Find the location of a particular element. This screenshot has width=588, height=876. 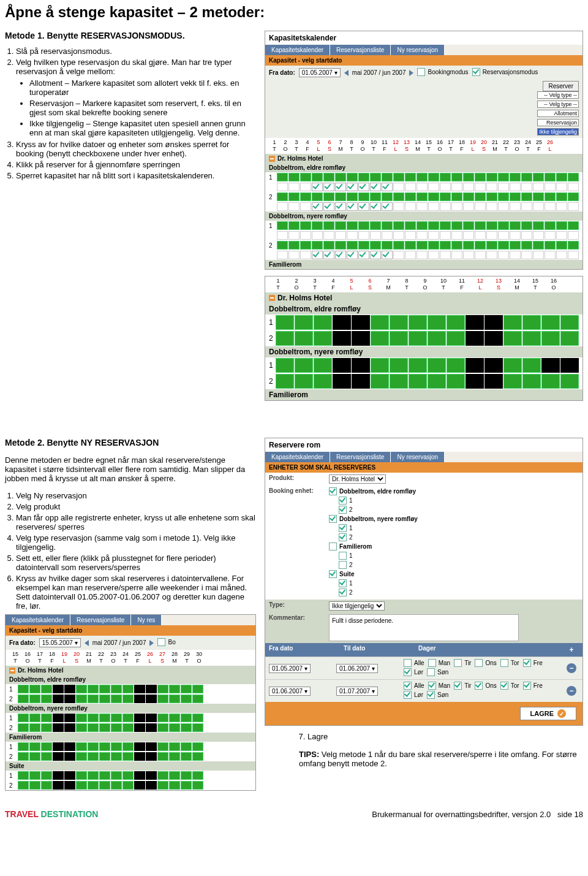

m1-bullet2: Reservasjon – Markere kapasitet som rese… is located at coordinates (143, 108).